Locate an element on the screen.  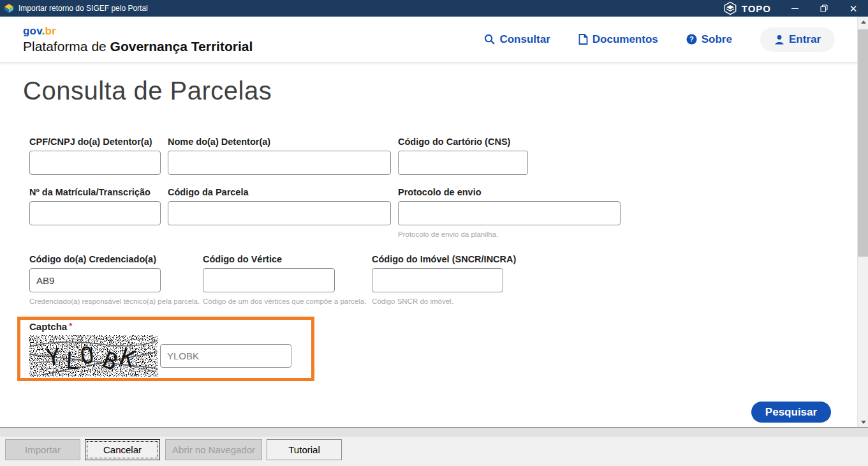
scroll-up-icon is located at coordinates (864, 22).